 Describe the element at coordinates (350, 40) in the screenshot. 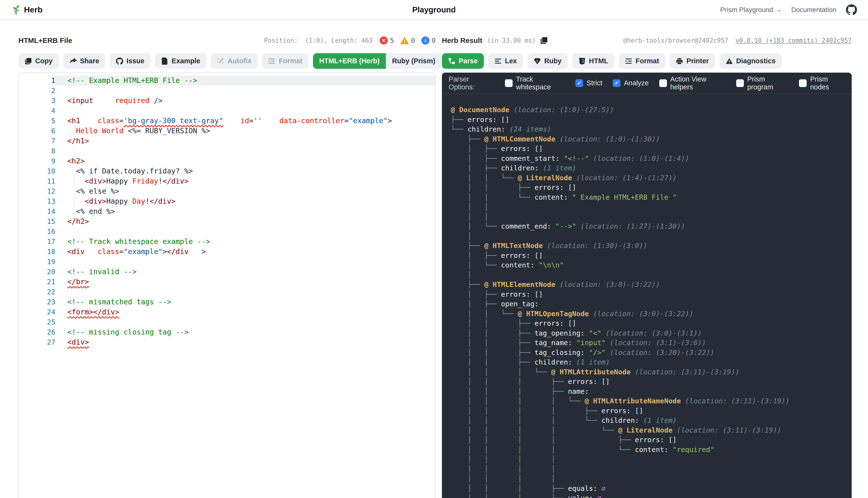

I see `editor-meta: Position: (1:0), Length: 463 ✕ 5 ! 0 i 0` at that location.